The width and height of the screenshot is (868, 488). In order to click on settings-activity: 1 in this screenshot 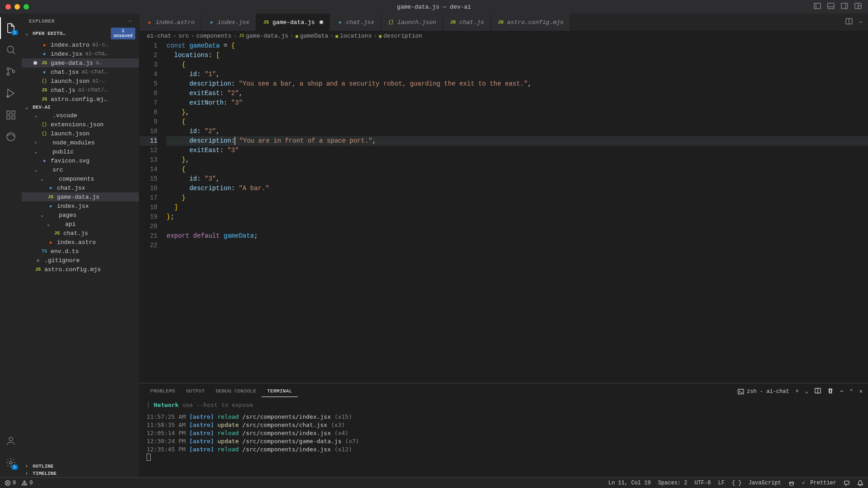, I will do `click(11, 463)`.